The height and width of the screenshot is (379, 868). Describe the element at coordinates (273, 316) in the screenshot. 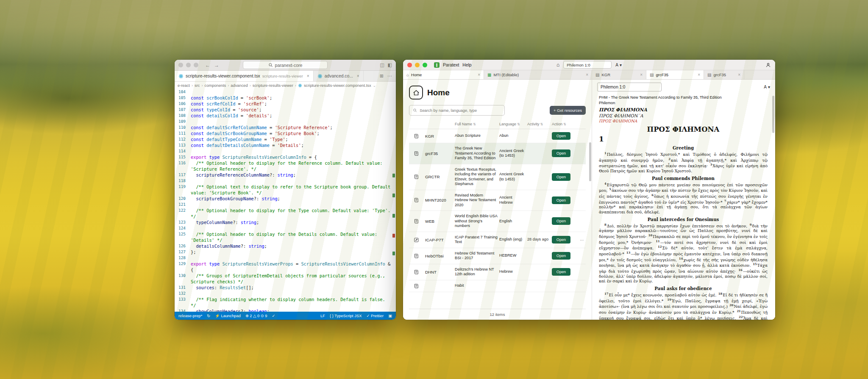

I see `status-item: ✓` at that location.